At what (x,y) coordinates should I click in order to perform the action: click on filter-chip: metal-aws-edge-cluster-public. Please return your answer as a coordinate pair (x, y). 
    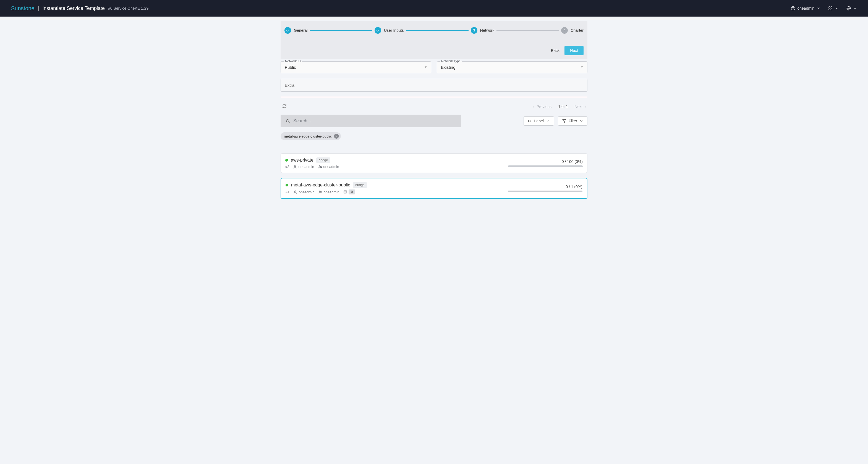
    Looking at the image, I should click on (311, 136).